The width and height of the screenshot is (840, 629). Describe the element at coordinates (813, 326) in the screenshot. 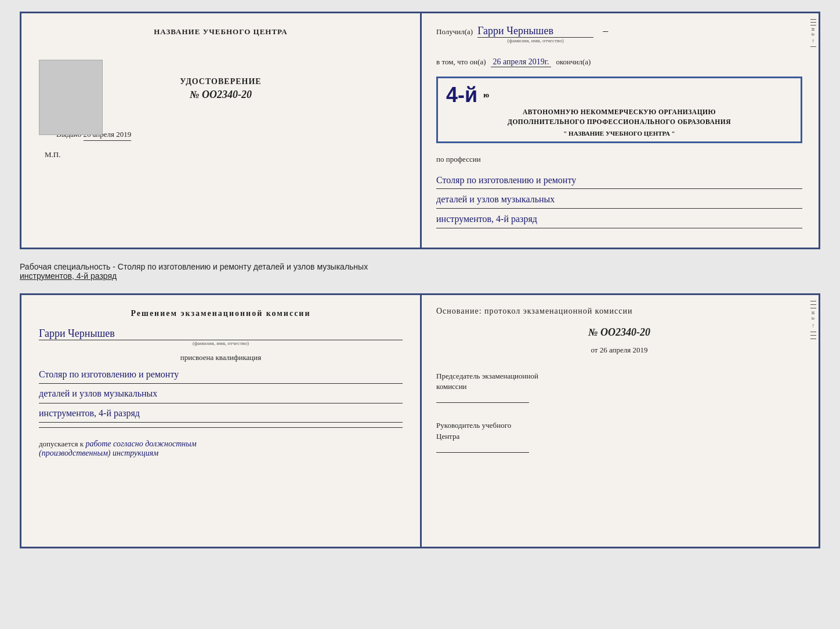

I see `deco-b-arrow: ←` at that location.